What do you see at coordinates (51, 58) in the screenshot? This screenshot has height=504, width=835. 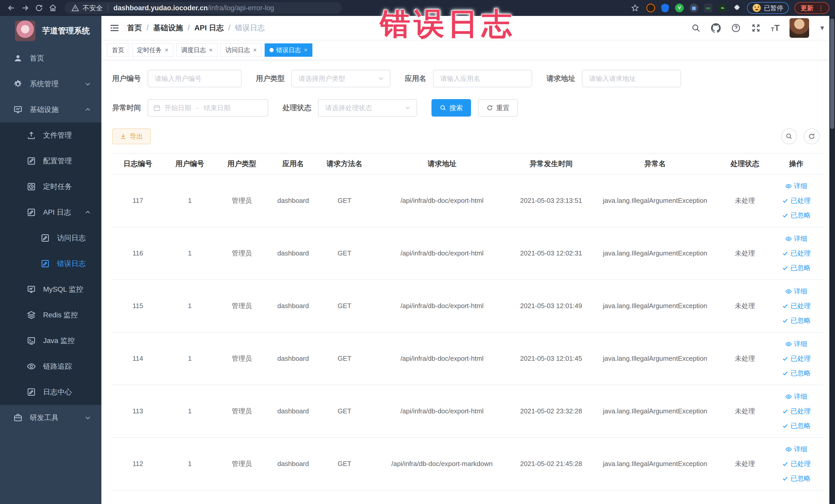 I see `sidebar-item-home: 首页` at bounding box center [51, 58].